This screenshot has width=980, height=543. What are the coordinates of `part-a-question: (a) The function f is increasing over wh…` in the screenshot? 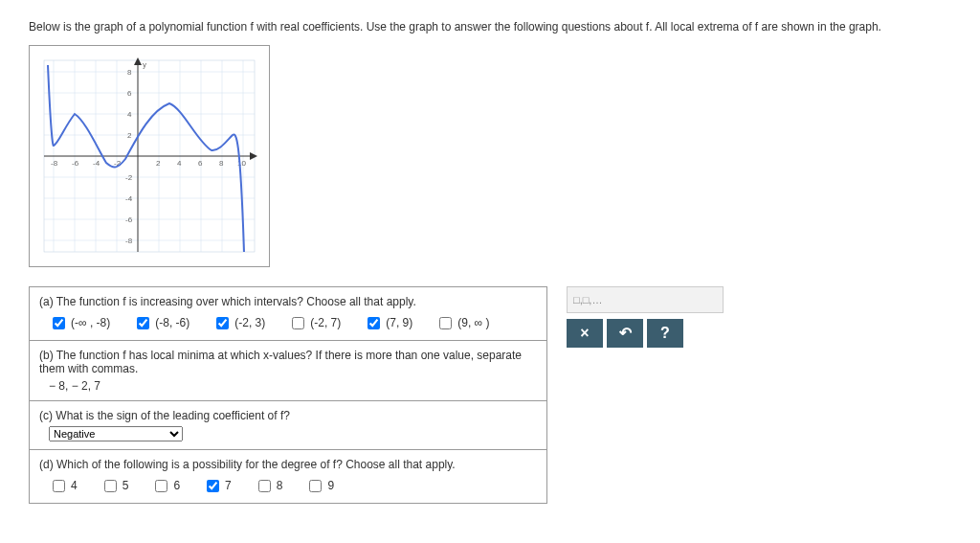 It's located at (288, 302).